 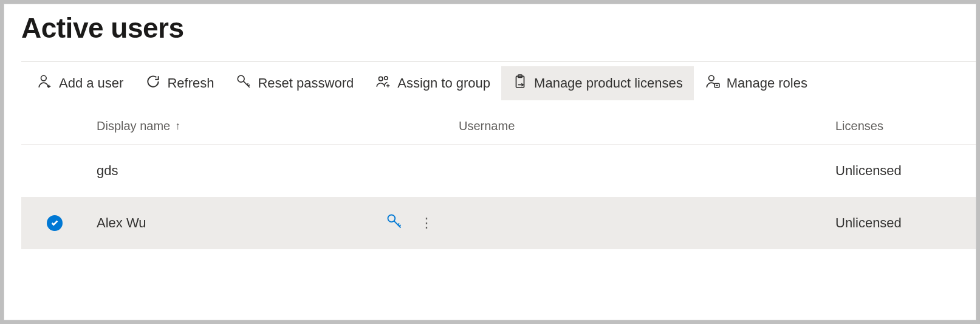 I want to click on group-add-icon, so click(x=383, y=83).